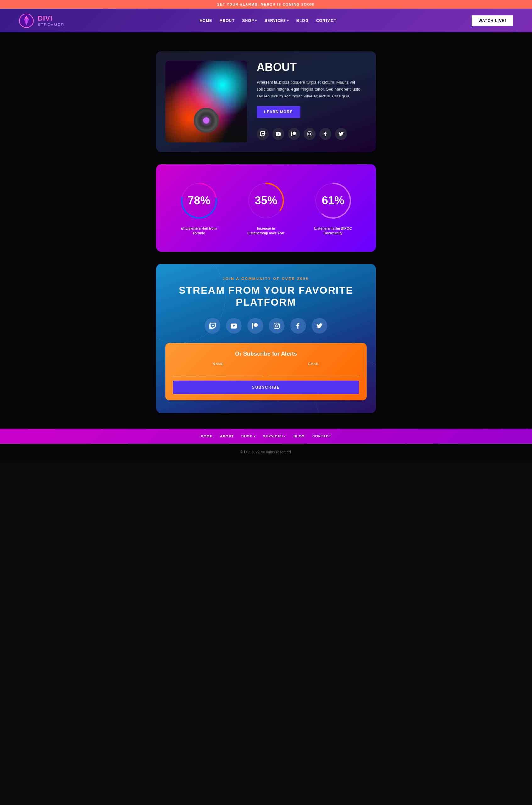 The image size is (532, 805). I want to click on stream-social-facebook, so click(298, 326).